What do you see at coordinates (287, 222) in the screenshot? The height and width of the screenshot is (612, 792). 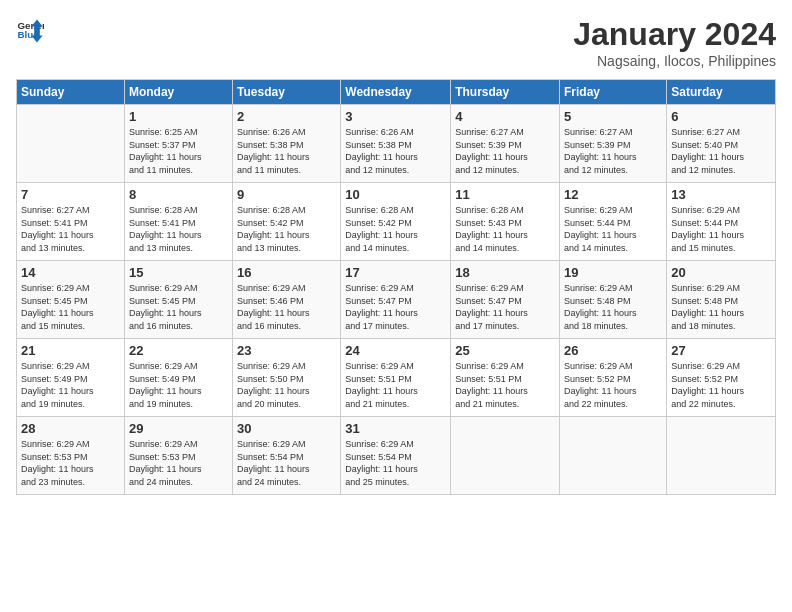 I see `calendar-cell: 9Sunrise: 6:28 AM Sunset: 5:42 PM Daylig…` at bounding box center [287, 222].